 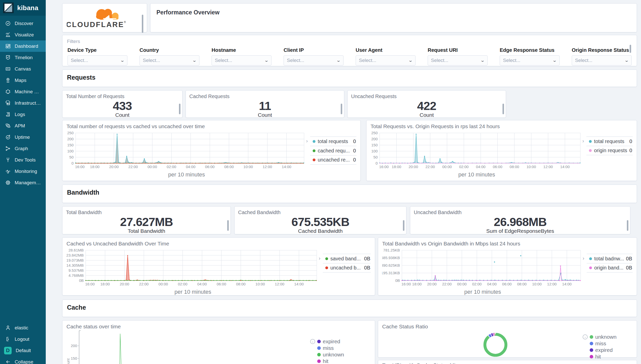 I want to click on legend-item-origin-bandwidth: origin band...0B, so click(x=610, y=268).